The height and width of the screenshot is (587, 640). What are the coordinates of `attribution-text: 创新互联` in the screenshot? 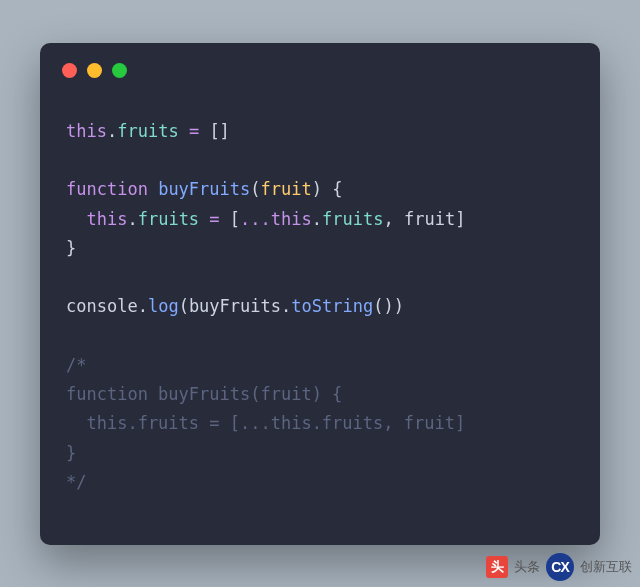 It's located at (606, 567).